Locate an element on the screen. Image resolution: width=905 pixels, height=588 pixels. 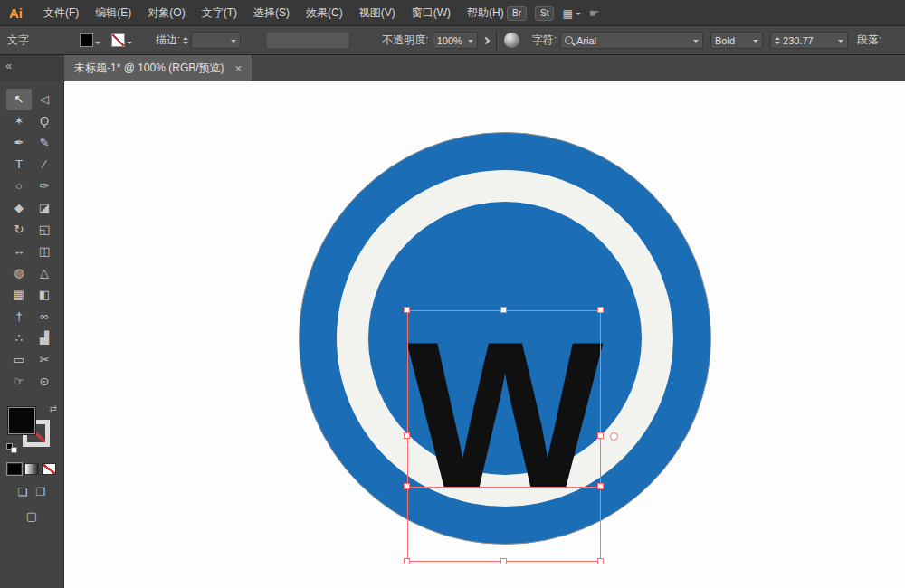
font-family-dropdown: Arial is located at coordinates (632, 40).